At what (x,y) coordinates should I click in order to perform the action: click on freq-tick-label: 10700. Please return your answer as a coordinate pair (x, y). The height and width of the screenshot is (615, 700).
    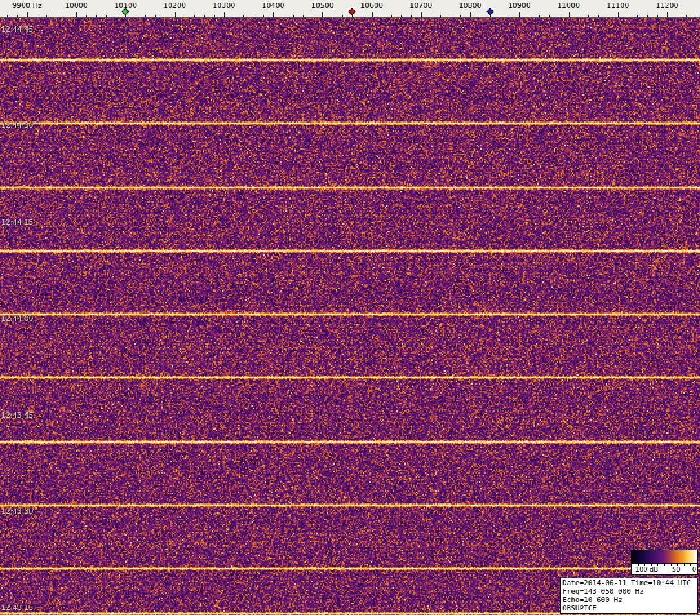
    Looking at the image, I should click on (421, 5).